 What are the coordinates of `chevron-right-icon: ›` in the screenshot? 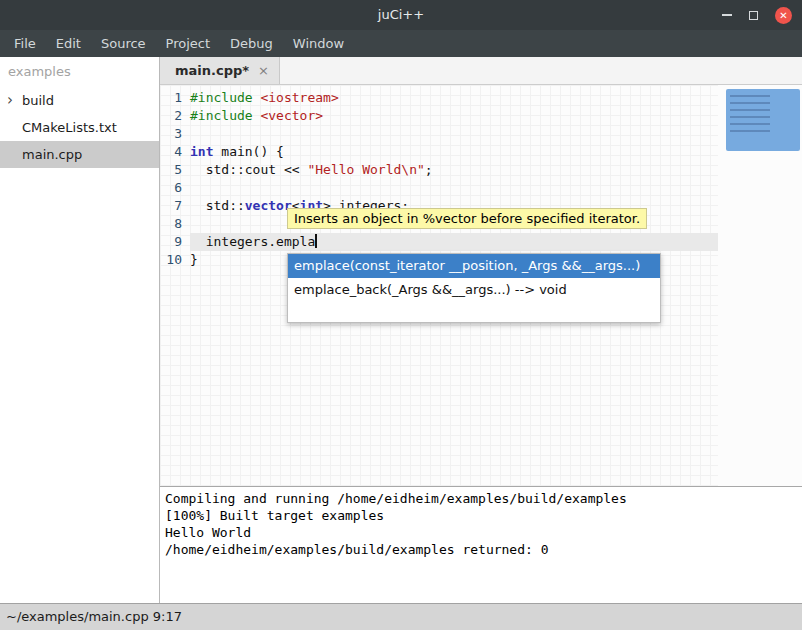 It's located at (10, 100).